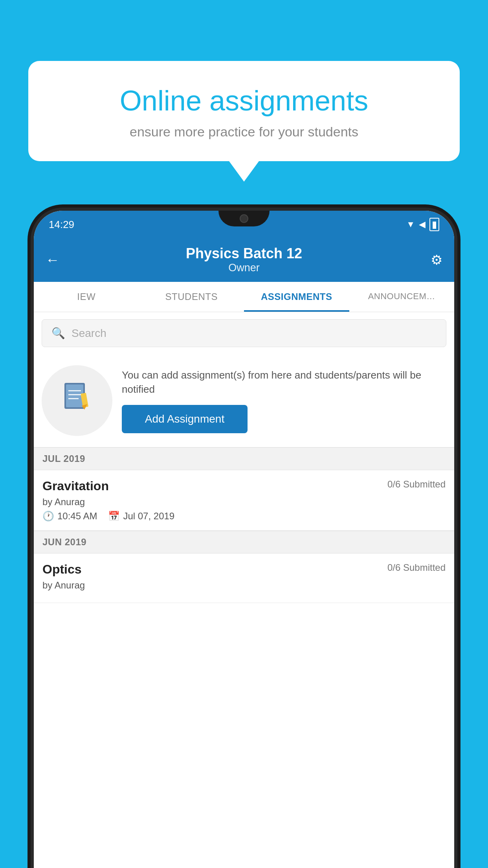 This screenshot has width=488, height=868. I want to click on search-input: Search, so click(89, 333).